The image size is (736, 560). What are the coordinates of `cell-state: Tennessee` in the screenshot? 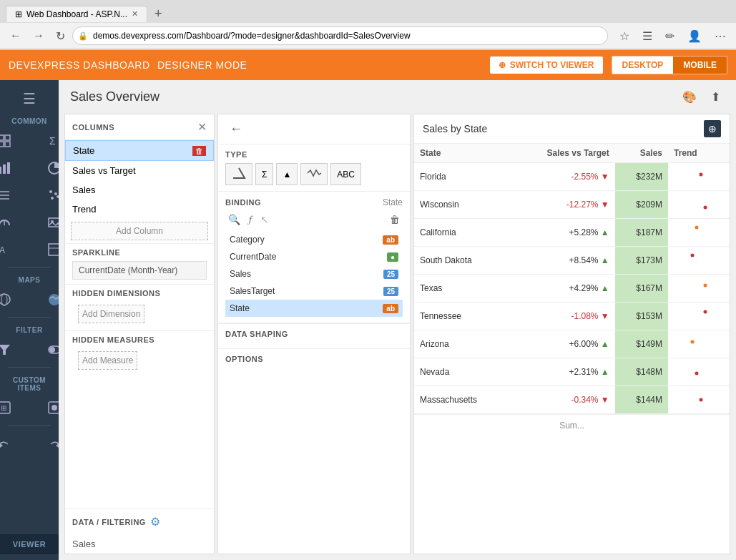 It's located at (462, 316).